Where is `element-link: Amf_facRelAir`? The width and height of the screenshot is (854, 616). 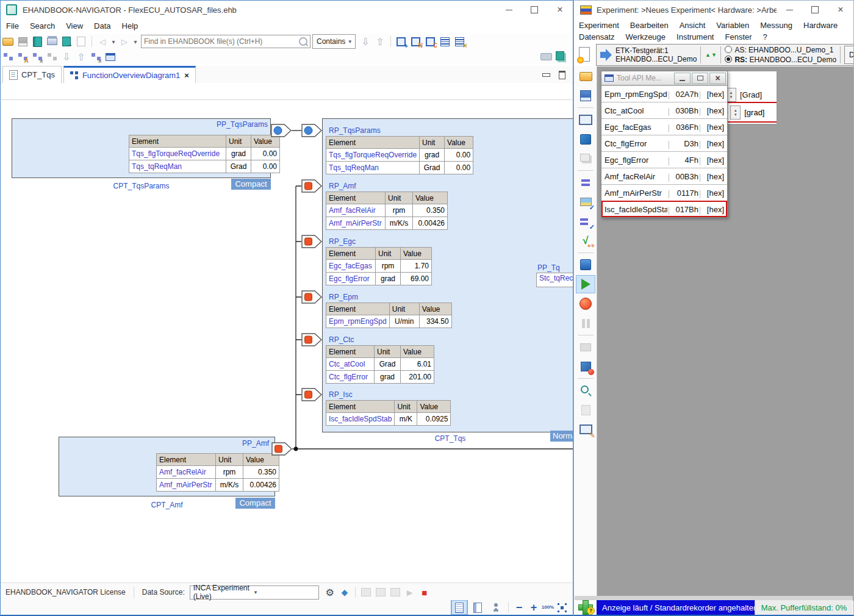
element-link: Amf_facRelAir is located at coordinates (356, 211).